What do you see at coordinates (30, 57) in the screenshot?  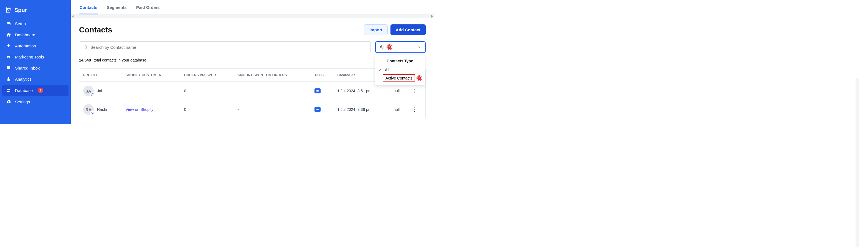 I see `sidebar-item-label: Marketing Tools` at bounding box center [30, 57].